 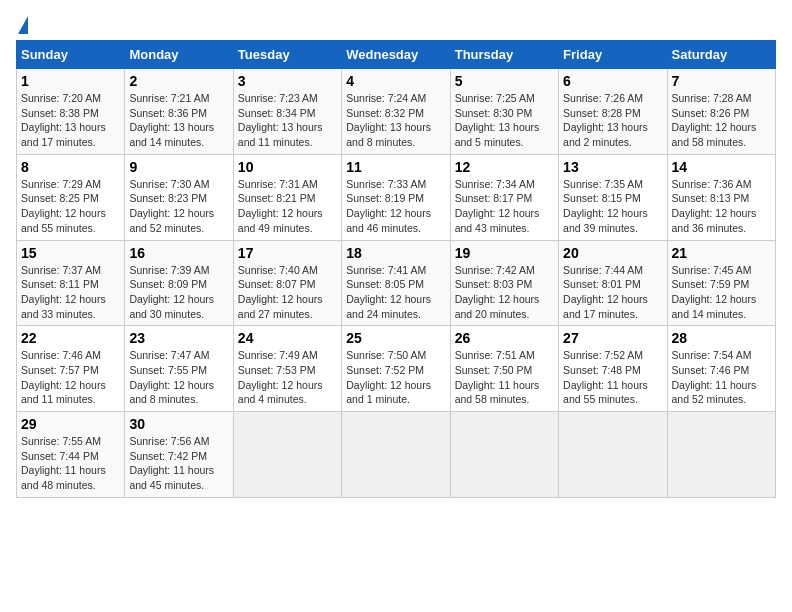 What do you see at coordinates (721, 197) in the screenshot?
I see `calendar-cell: 14Sunrise: 7:36 AMSunset: 8:13 PMDayligh…` at bounding box center [721, 197].